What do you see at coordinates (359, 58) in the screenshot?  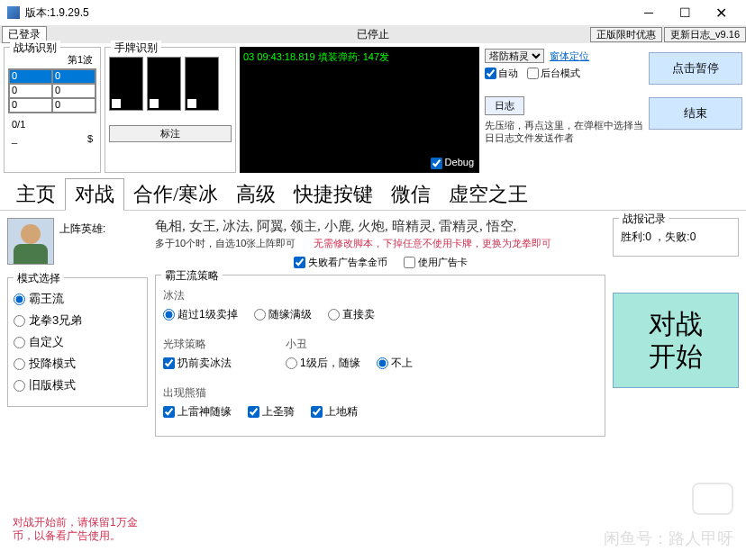 I see `console-line: 03 09:43:18.819 填装弹药: 147发` at bounding box center [359, 58].